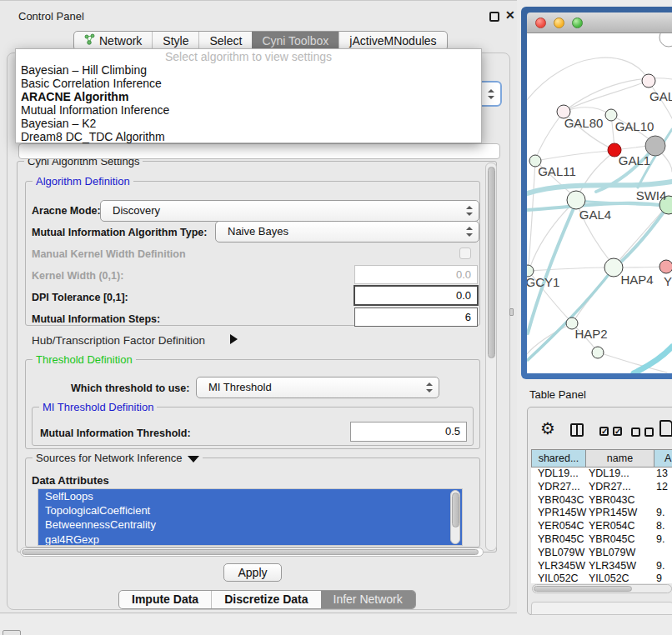  What do you see at coordinates (84, 360) in the screenshot?
I see `group-title: Threshold Definition` at bounding box center [84, 360].